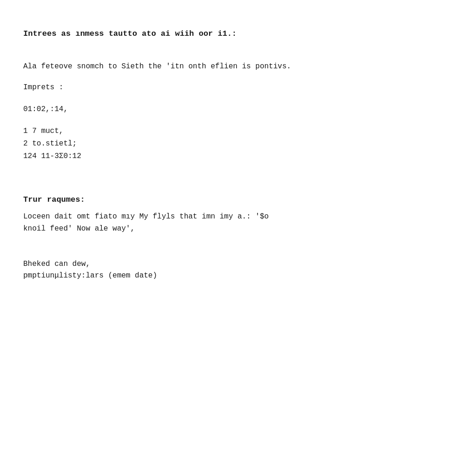 The height and width of the screenshot is (476, 476). Describe the element at coordinates (238, 271) in the screenshot. I see `footer-block: Bheked can dew, pmptiunμlisty:lars (emem…` at that location.